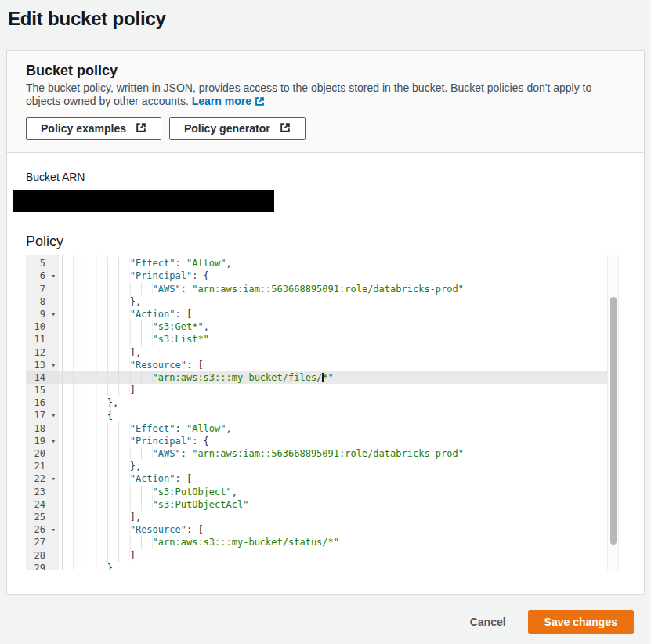 This screenshot has height=644, width=651. I want to click on code-line-25: 25],, so click(323, 517).